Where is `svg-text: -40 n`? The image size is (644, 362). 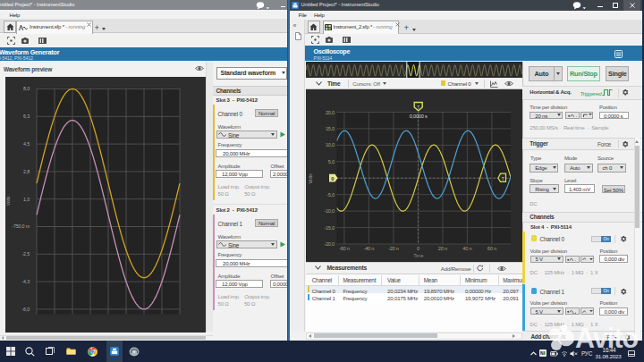 svg-text: -40 n is located at coordinates (369, 248).